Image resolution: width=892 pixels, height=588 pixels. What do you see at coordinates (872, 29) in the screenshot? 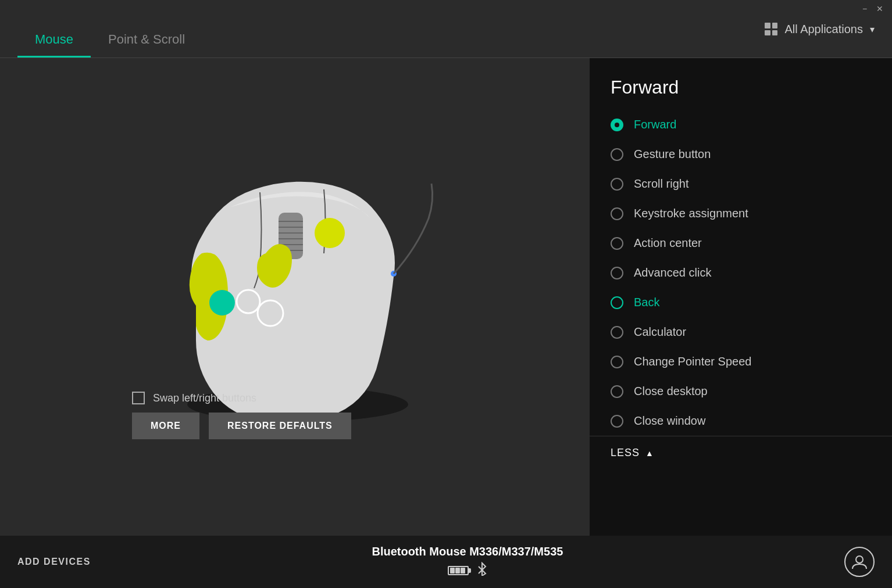
I see `chevron-down-icon: ▾` at bounding box center [872, 29].